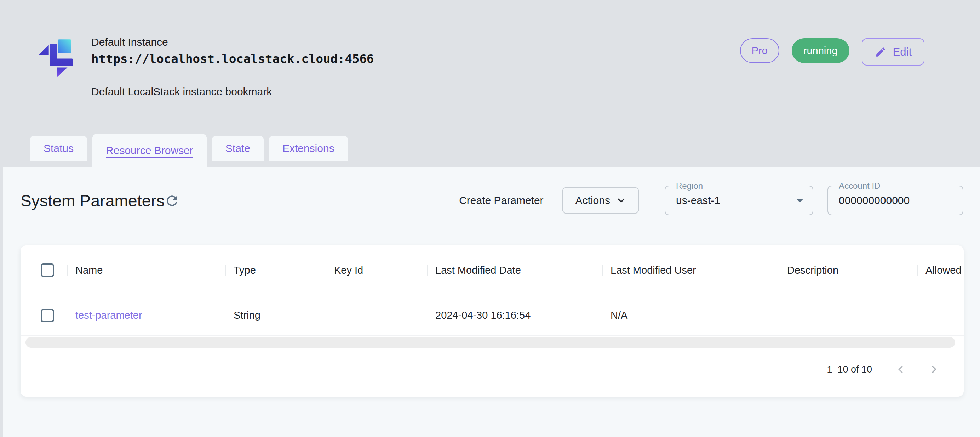 This screenshot has width=980, height=437. I want to click on parameter-name-link: test-parameter, so click(109, 315).